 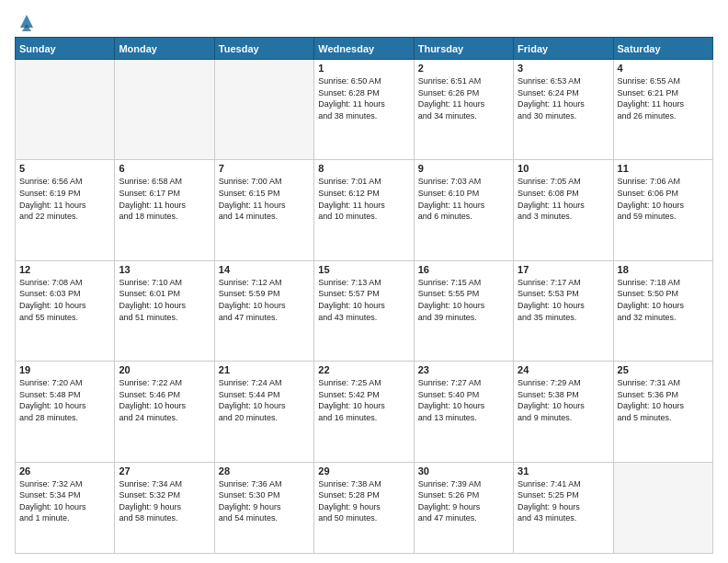 What do you see at coordinates (463, 98) in the screenshot?
I see `day-info: Sunrise: 6:51 AM Sunset: 6:26 PM Dayligh…` at bounding box center [463, 98].